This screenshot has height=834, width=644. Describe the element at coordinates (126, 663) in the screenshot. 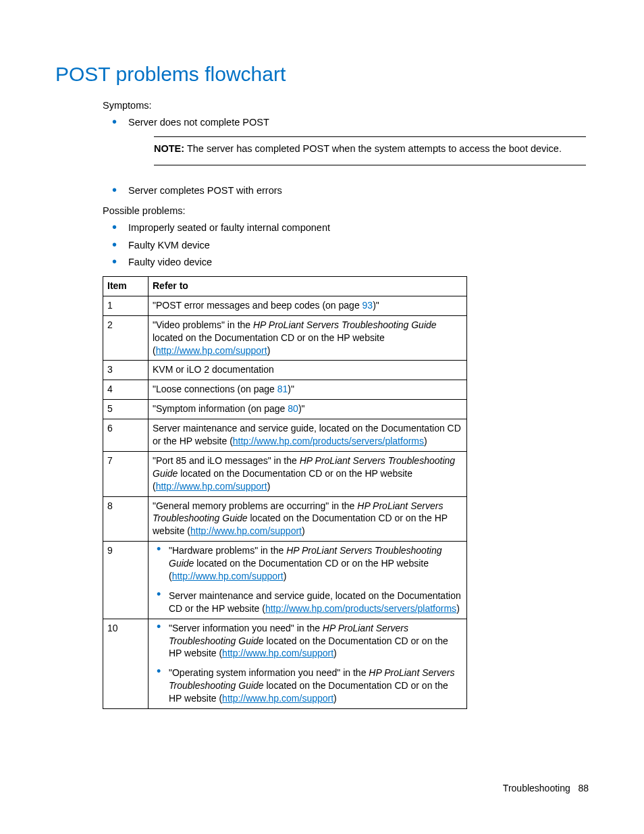

I see `cell-item: 10` at that location.